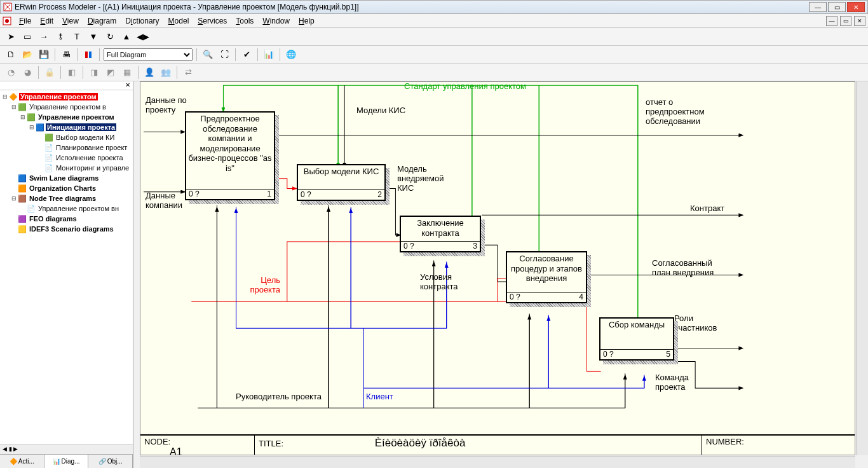  I want to click on save-icon: 💾, so click(44, 55).